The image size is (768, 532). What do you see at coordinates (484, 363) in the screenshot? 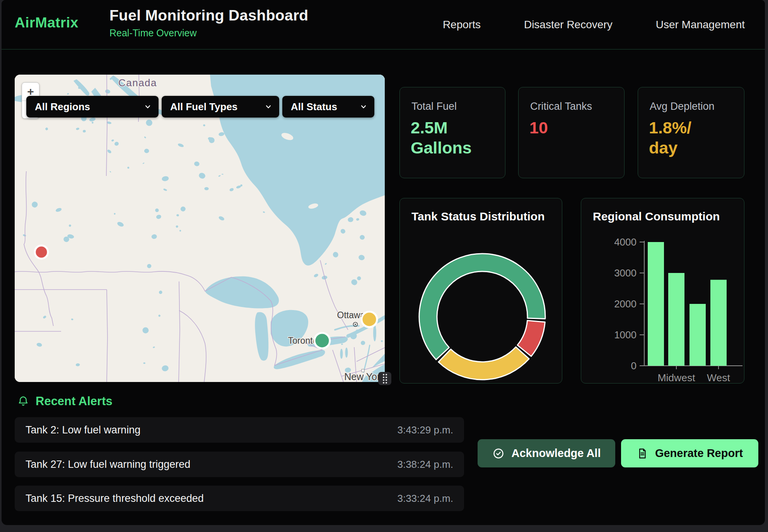
I see `donut-segment-warning` at bounding box center [484, 363].